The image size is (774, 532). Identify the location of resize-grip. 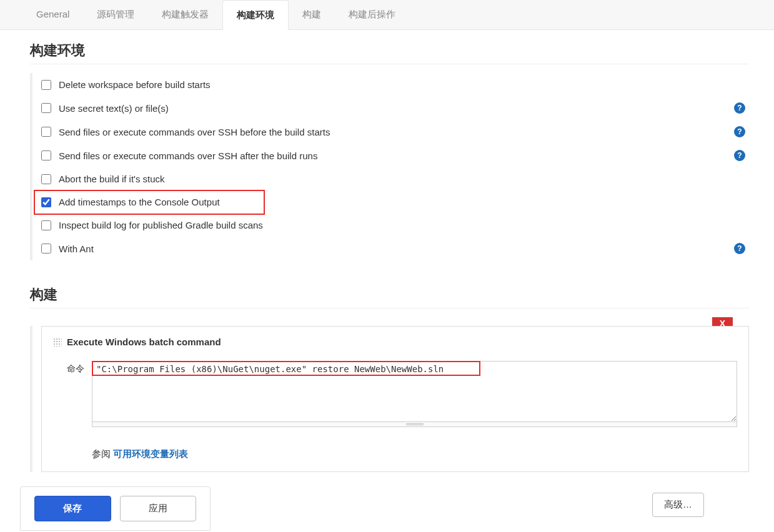
(415, 425).